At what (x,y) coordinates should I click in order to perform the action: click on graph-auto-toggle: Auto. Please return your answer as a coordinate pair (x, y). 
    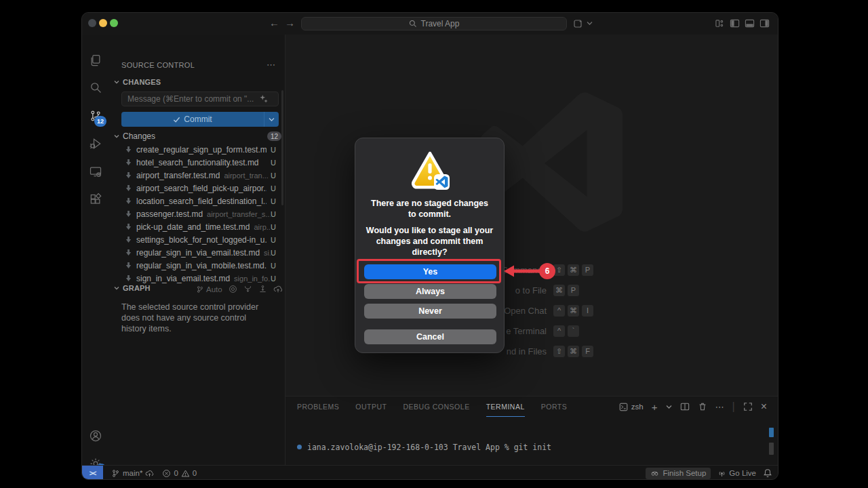
    Looking at the image, I should click on (209, 289).